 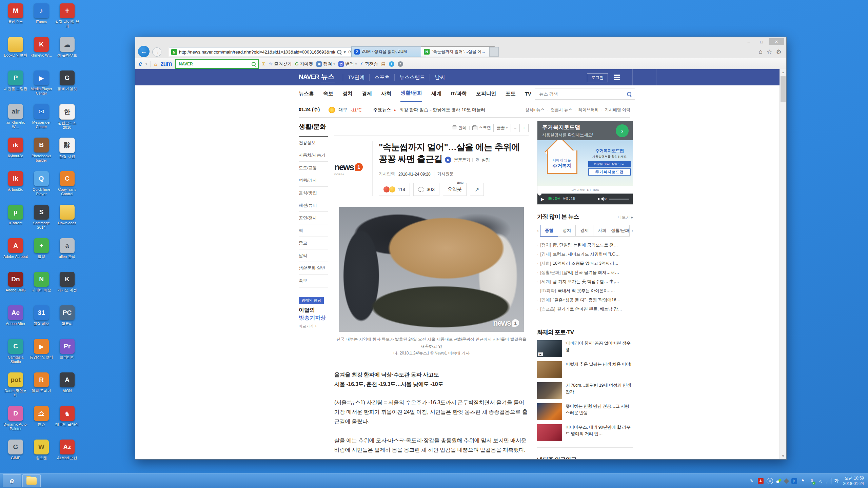 What do you see at coordinates (157, 52) in the screenshot?
I see `forward-button: →` at bounding box center [157, 52].